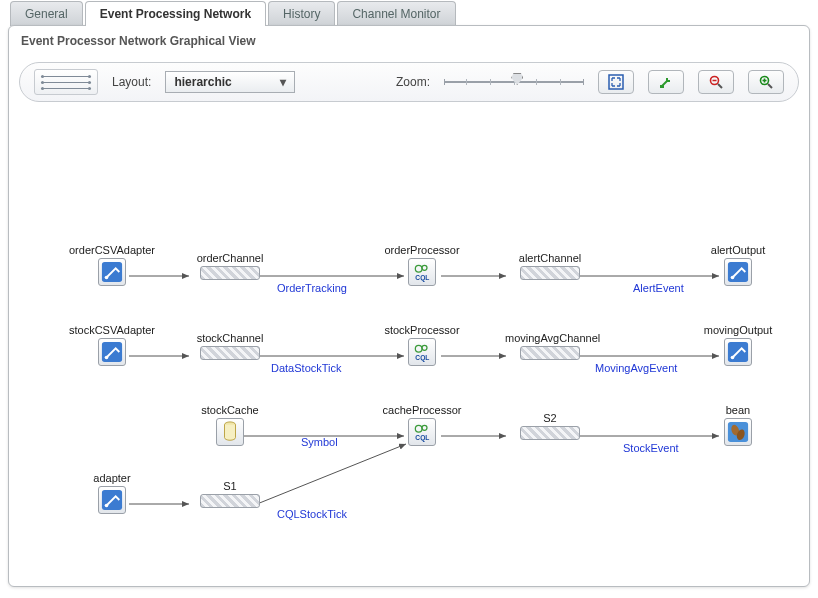  Describe the element at coordinates (66, 82) in the screenshot. I see `layout-preview-icon` at that location.